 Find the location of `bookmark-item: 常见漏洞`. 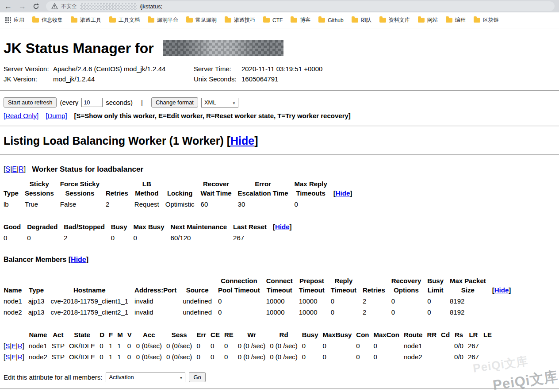

bookmark-item: 常见漏洞 is located at coordinates (202, 20).